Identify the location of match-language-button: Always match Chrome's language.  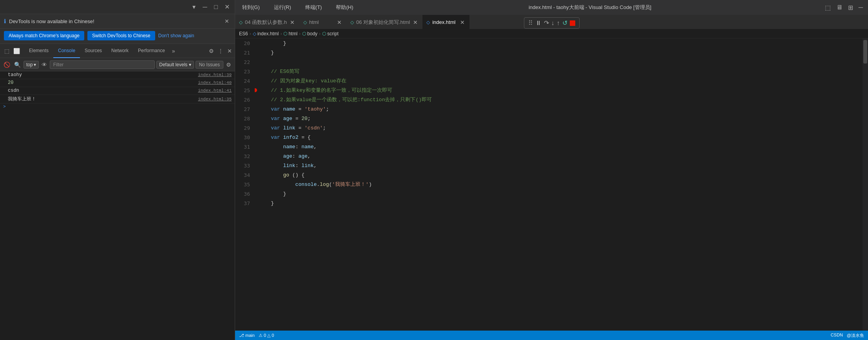
(44, 36).